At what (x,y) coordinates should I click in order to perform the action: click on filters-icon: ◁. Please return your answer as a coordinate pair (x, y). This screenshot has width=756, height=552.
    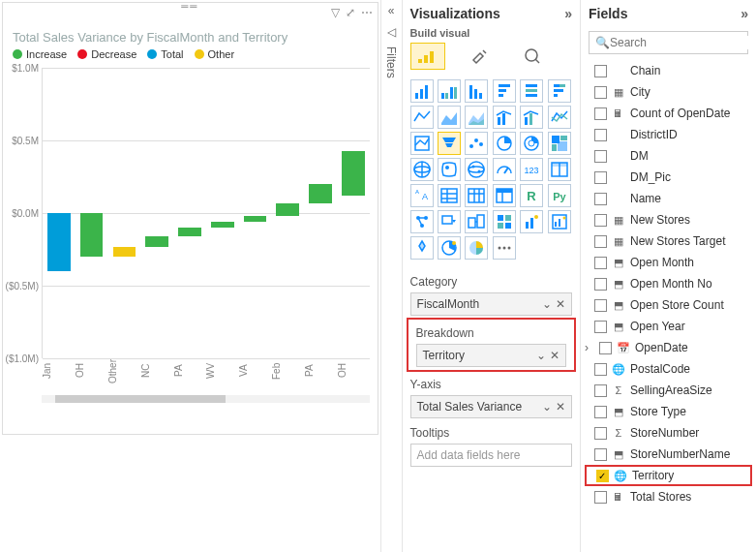
    Looking at the image, I should click on (391, 32).